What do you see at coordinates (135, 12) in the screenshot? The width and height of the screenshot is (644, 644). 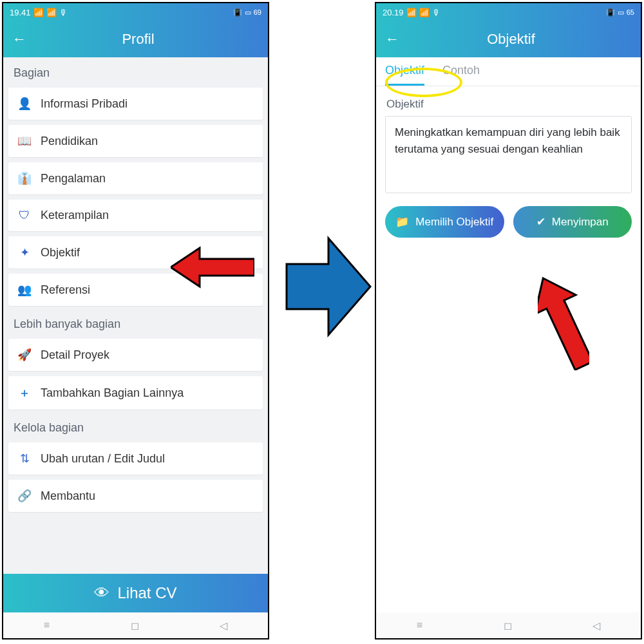 I see `status-bar: 19.41 📶 📶 🎙 📳 ▭ 69` at bounding box center [135, 12].